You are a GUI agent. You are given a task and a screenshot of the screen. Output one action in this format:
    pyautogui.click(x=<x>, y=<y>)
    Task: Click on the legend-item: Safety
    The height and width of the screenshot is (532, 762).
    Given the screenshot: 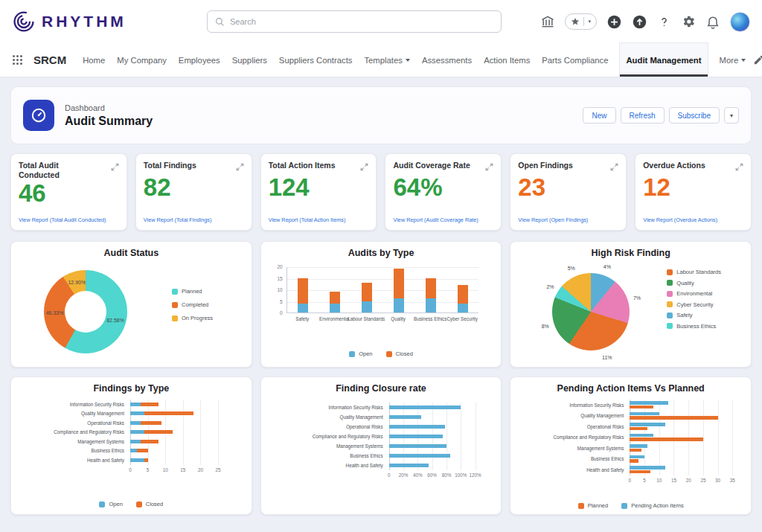 What is the action you would take?
    pyautogui.click(x=694, y=315)
    